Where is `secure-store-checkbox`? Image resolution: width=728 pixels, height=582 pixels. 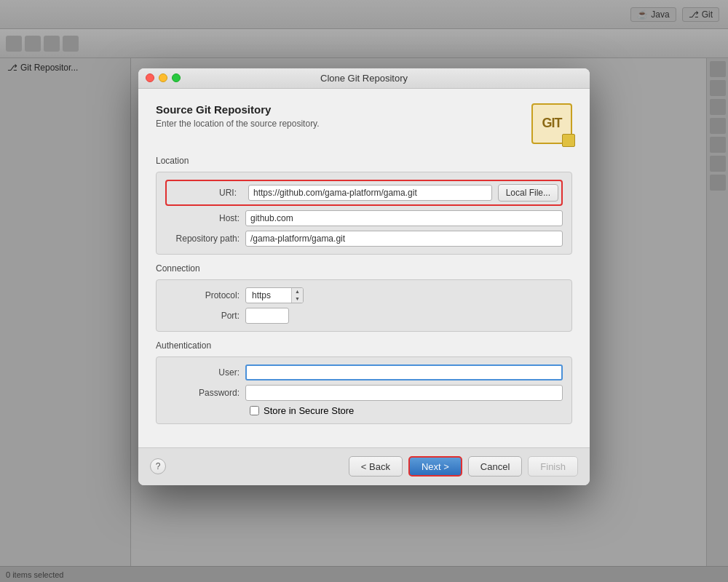
secure-store-checkbox is located at coordinates (255, 410).